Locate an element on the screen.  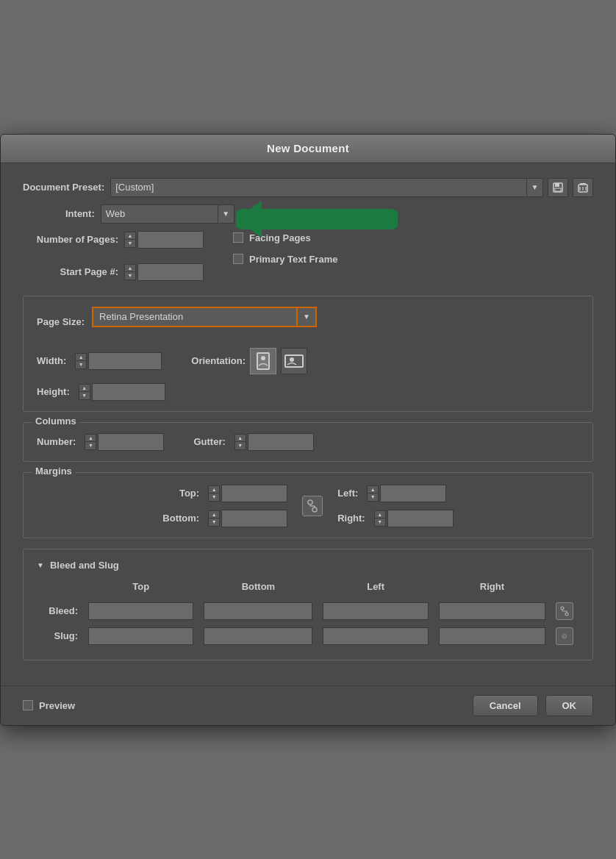
start-page-spinner: ▲ ▼ is located at coordinates (130, 272).